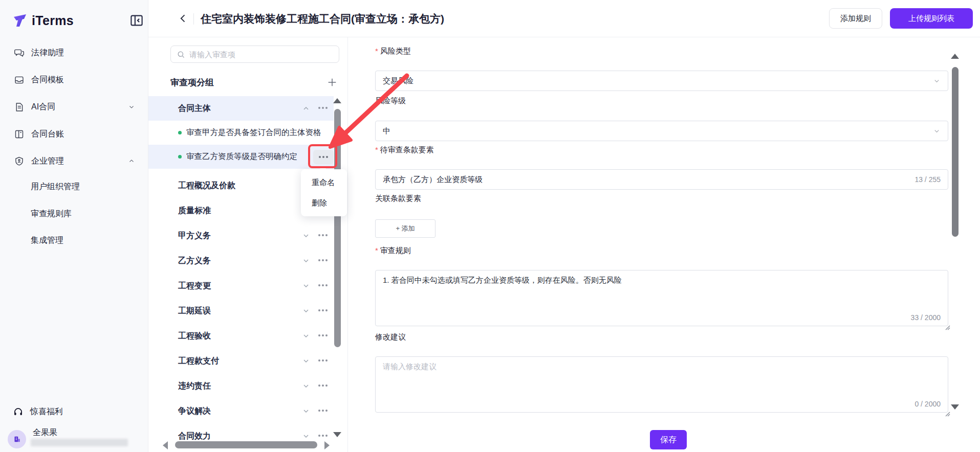 This screenshot has width=980, height=452. What do you see at coordinates (74, 240) in the screenshot?
I see `sidebar-item-integration-management: 集成管理` at bounding box center [74, 240].